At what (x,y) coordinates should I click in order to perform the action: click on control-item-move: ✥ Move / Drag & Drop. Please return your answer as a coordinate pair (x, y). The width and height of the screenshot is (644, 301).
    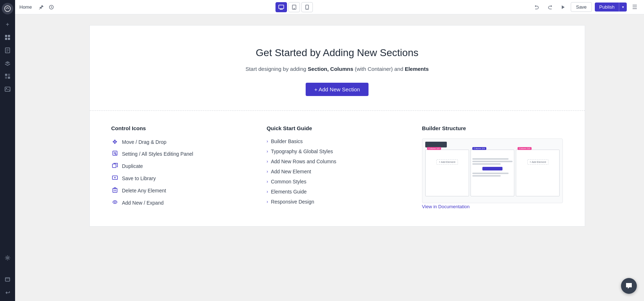
    Looking at the image, I should click on (182, 142).